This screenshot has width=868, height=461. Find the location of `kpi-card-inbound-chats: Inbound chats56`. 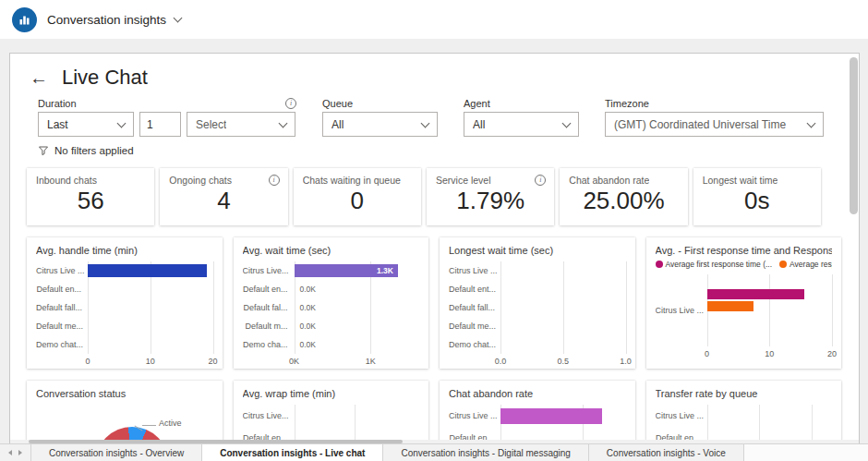

kpi-card-inbound-chats: Inbound chats56 is located at coordinates (90, 197).